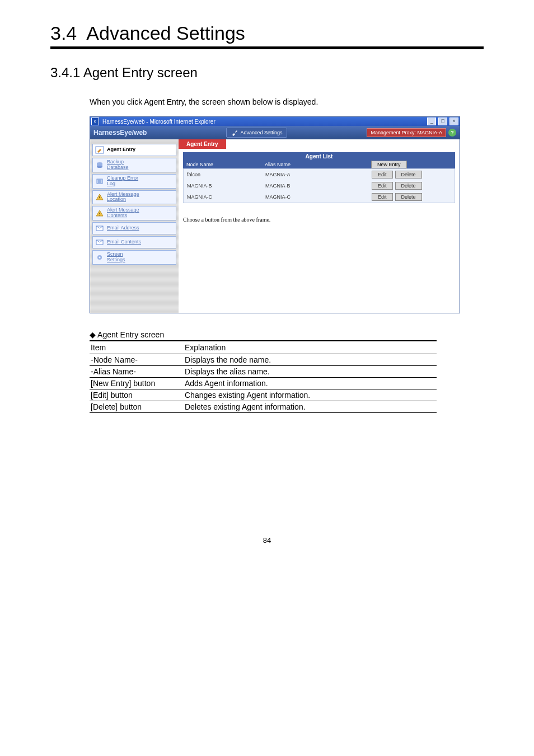 The height and width of the screenshot is (756, 534). I want to click on logo-sub: /web, so click(140, 133).